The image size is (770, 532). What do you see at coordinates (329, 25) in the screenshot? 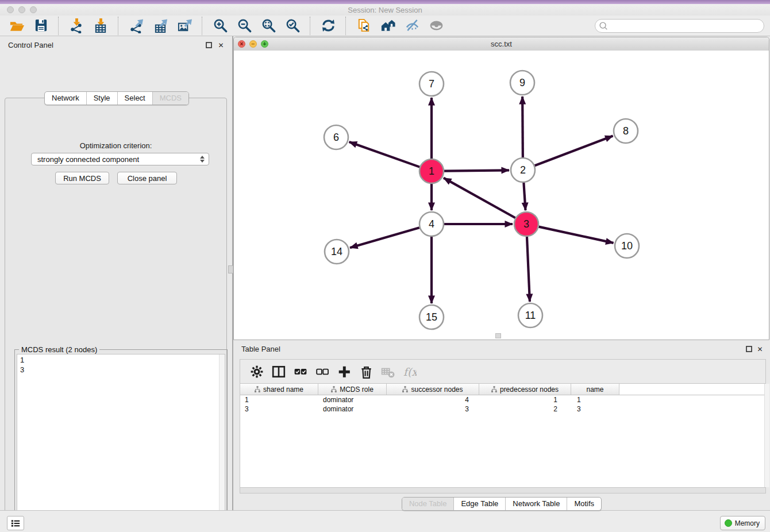
I see `refresh-icon` at bounding box center [329, 25].